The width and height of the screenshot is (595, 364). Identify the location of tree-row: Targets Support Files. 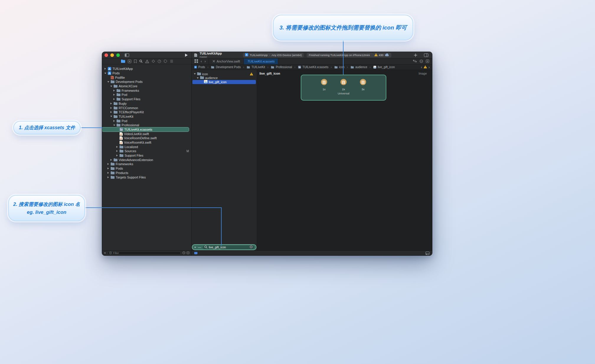
(147, 177).